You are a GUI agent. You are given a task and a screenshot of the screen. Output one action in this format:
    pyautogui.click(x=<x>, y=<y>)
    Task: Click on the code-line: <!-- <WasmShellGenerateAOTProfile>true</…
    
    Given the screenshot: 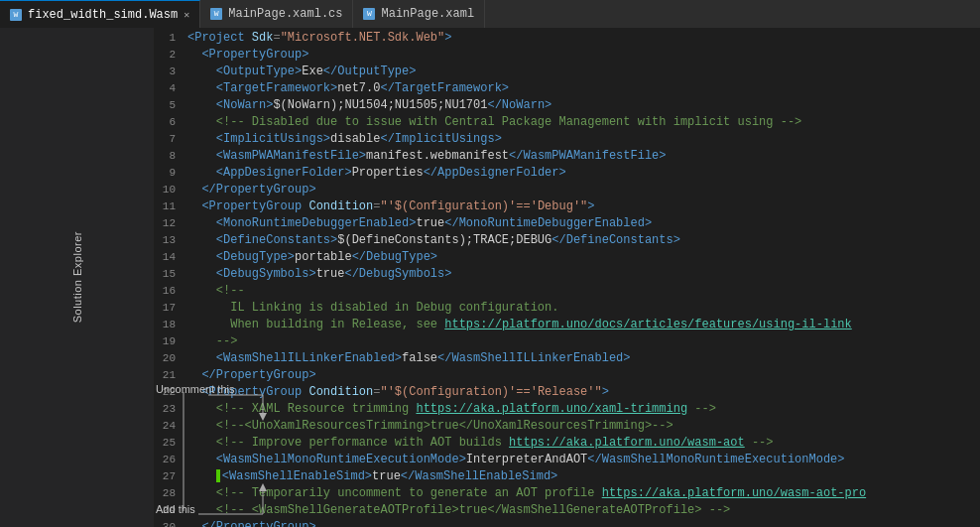 What is the action you would take?
    pyautogui.click(x=583, y=510)
    